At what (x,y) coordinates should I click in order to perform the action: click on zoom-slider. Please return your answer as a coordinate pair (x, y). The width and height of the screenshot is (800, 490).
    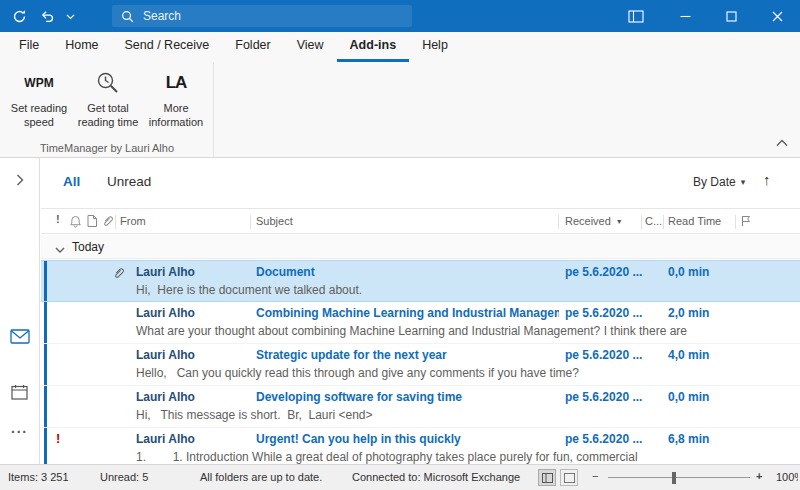
    Looking at the image, I should click on (679, 478).